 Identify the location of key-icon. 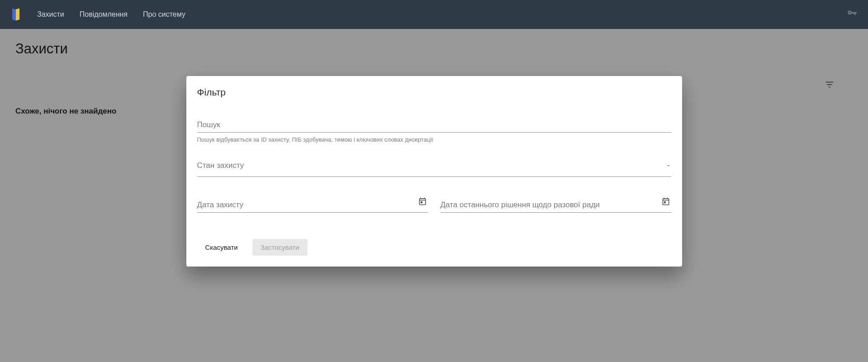
(852, 14).